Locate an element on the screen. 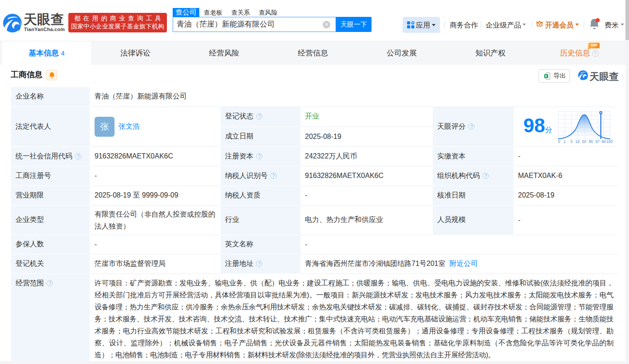  svg-text: 99 is located at coordinates (604, 142).